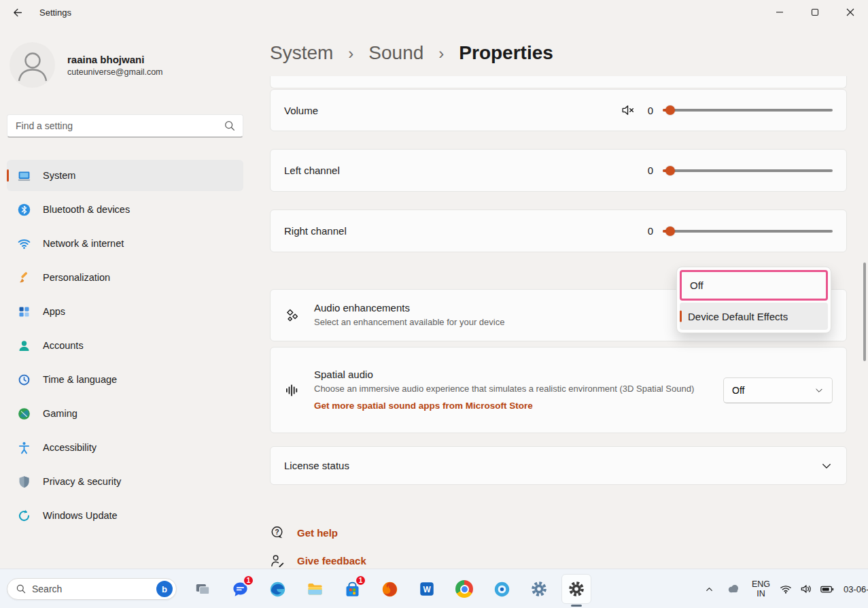  I want to click on give-feedback-link: Give feedback, so click(318, 560).